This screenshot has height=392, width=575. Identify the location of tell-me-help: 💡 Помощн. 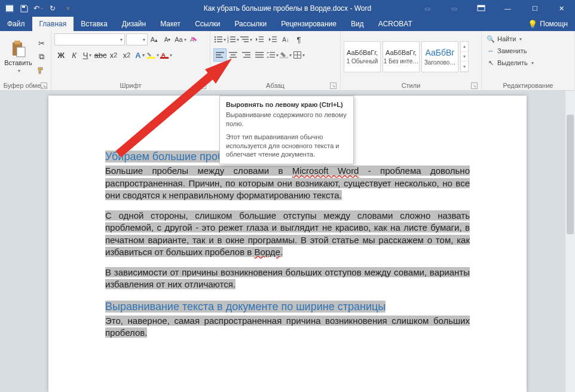
(548, 24).